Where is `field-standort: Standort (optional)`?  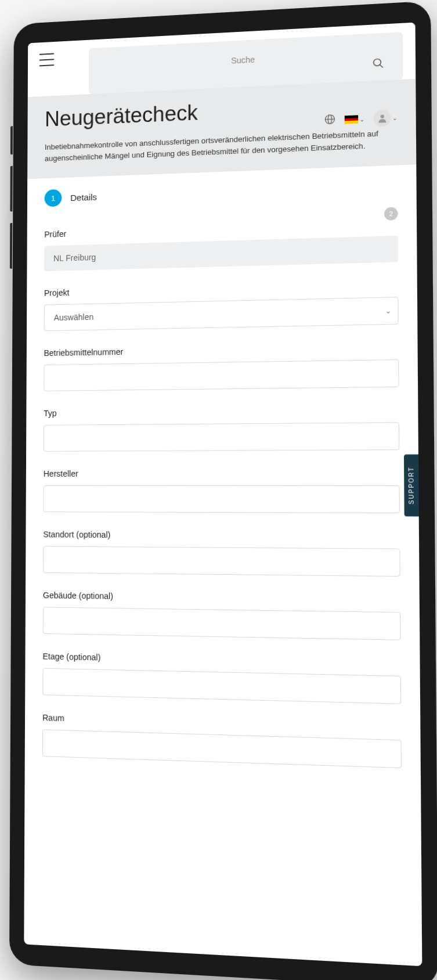
field-standort: Standort (optional) is located at coordinates (222, 553).